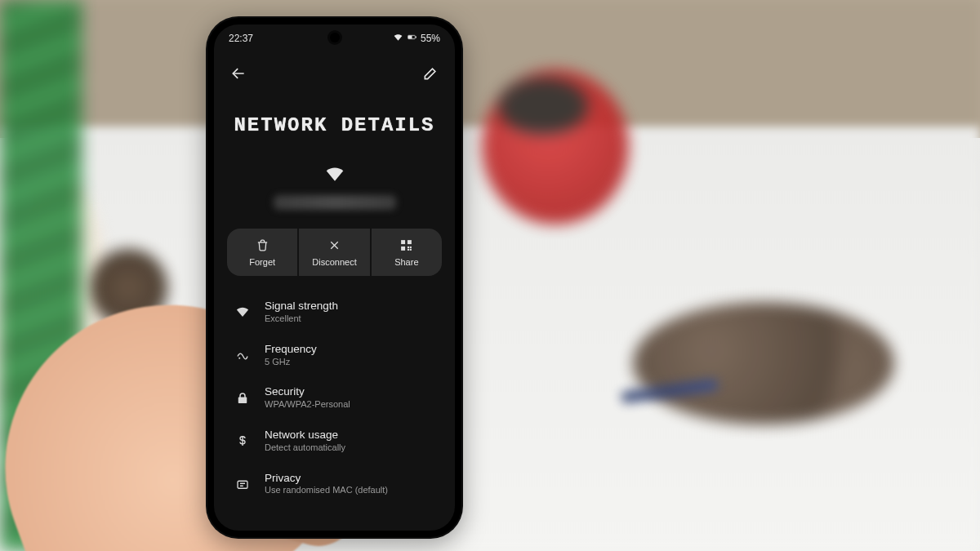 This screenshot has width=980, height=551. Describe the element at coordinates (335, 126) in the screenshot. I see `page-title: NETWORK DETAILS` at that location.